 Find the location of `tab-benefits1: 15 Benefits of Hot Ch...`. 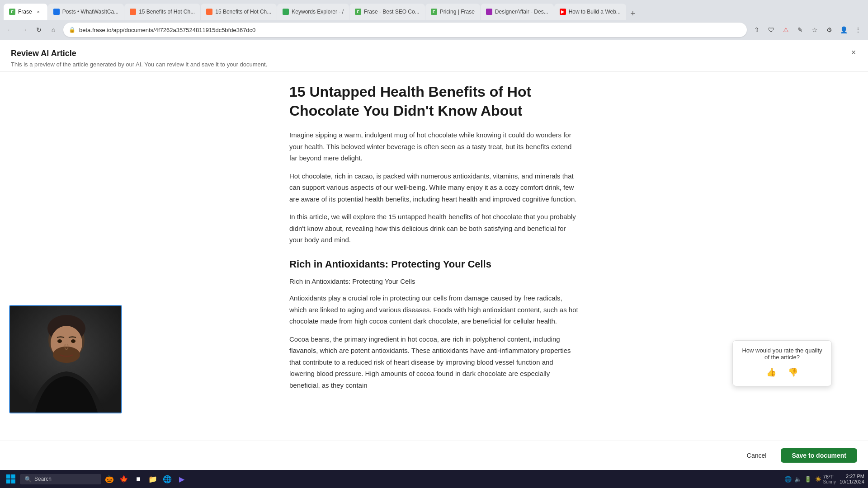

tab-benefits1: 15 Benefits of Hot Ch... is located at coordinates (162, 12).